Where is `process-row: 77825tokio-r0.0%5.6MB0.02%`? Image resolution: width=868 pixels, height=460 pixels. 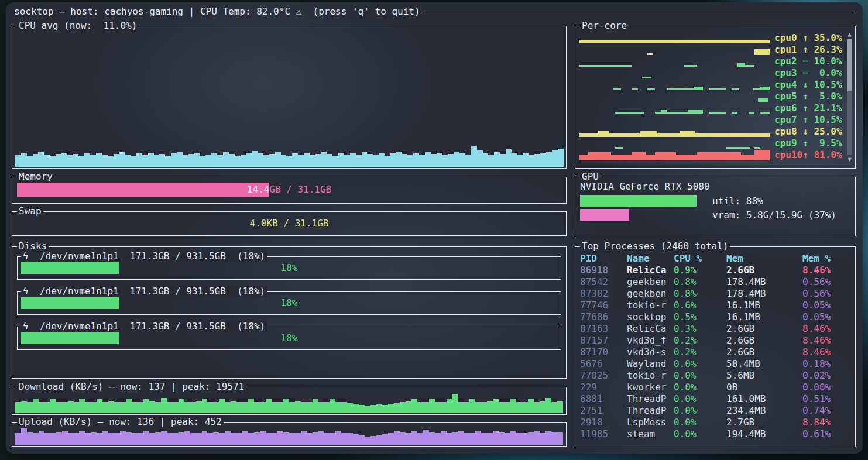 process-row: 77825tokio-r0.0%5.6MB0.02% is located at coordinates (714, 376).